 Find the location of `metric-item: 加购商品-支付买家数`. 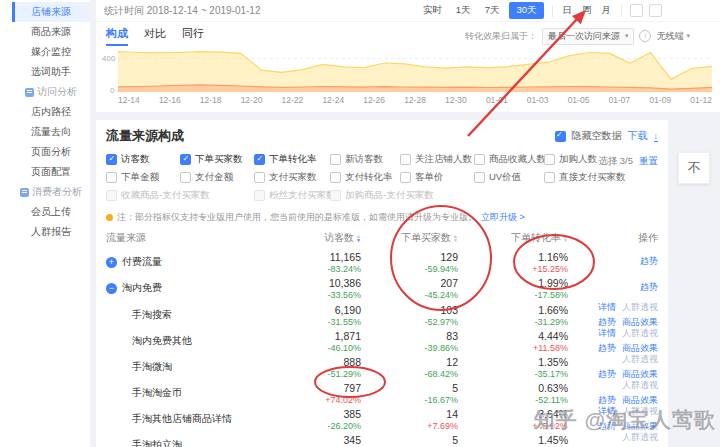

metric-item: 加购商品-支付买家数 is located at coordinates (402, 196).